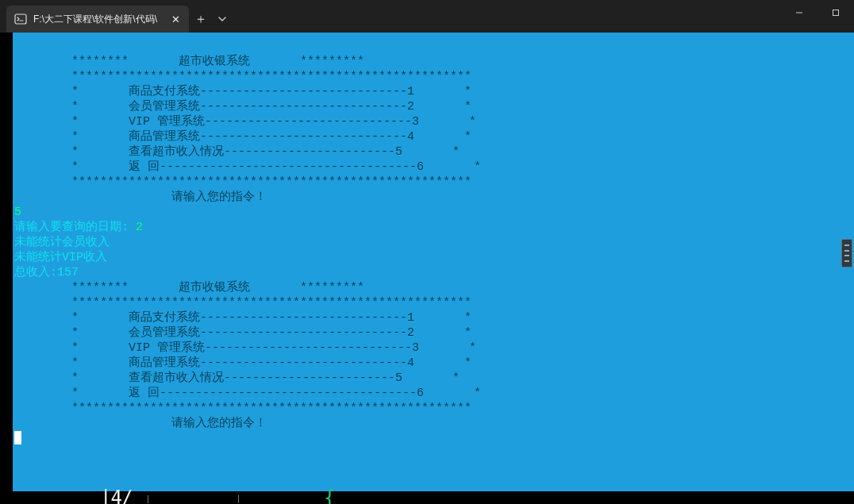 This screenshot has width=854, height=504. What do you see at coordinates (222, 19) in the screenshot?
I see `tab-menu-button` at bounding box center [222, 19].